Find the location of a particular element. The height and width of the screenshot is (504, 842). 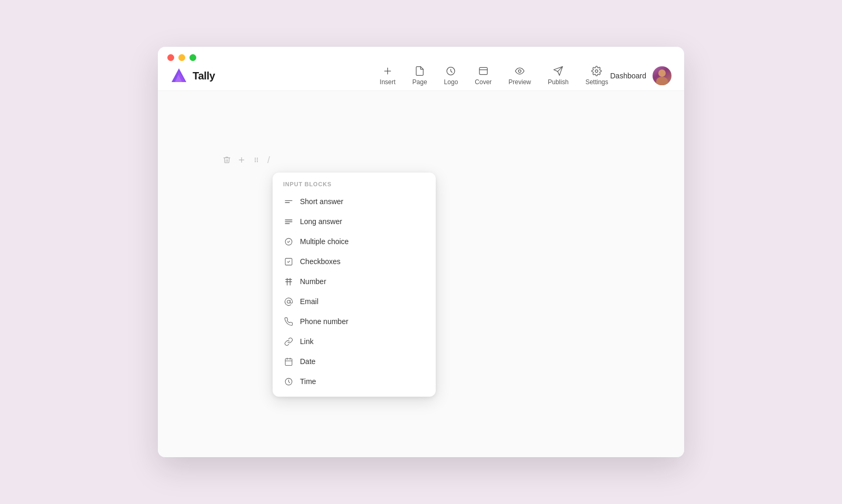

preview-button: Preview is located at coordinates (520, 76).